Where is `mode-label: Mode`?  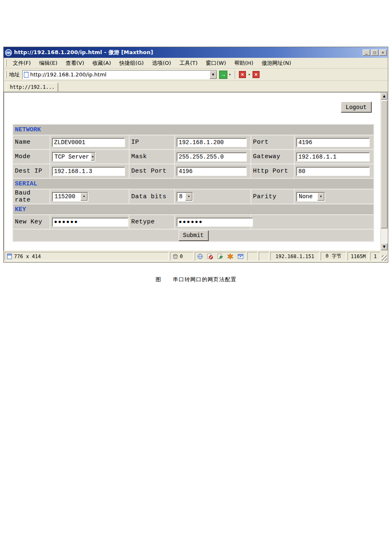 mode-label: Mode is located at coordinates (31, 157).